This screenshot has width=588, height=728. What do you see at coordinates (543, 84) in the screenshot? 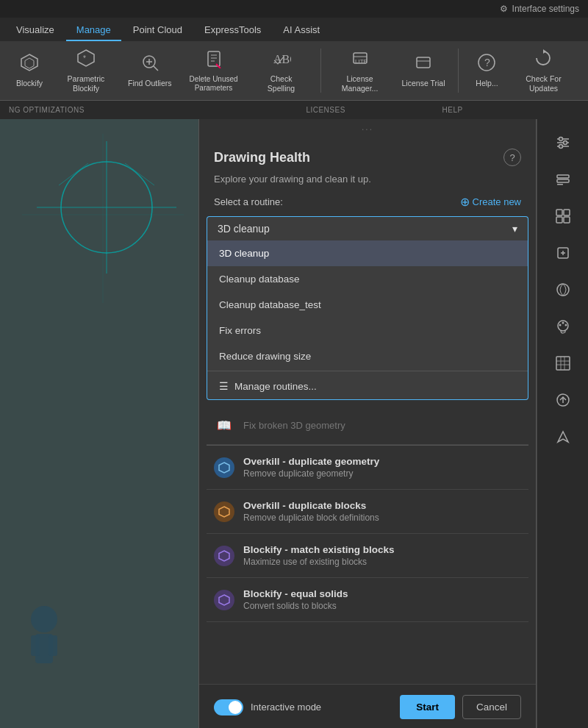
I see `check-updates-label: Check For Updates` at bounding box center [543, 84].